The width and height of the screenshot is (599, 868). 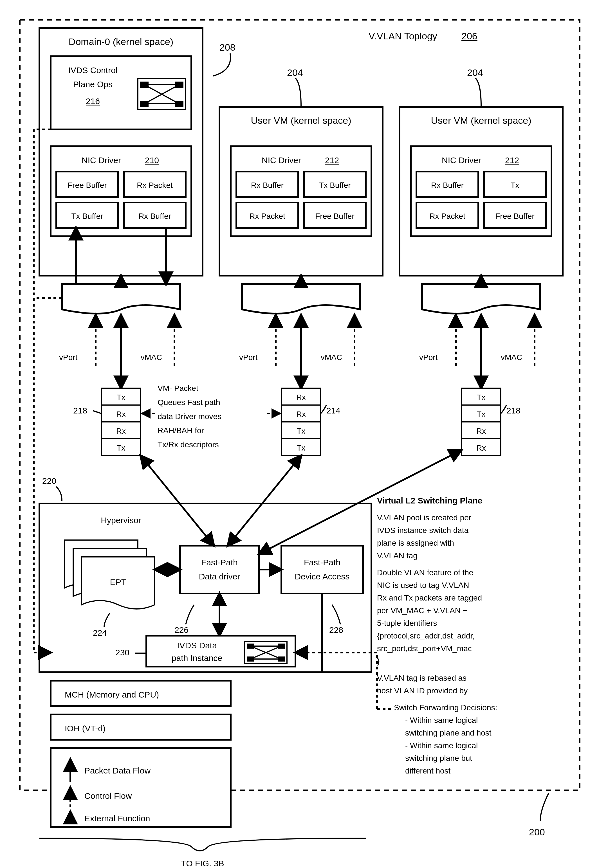 What do you see at coordinates (423, 684) in the screenshot?
I see `side-p3: V.VLAN tag is rebased as host VLAN ID pr…` at bounding box center [423, 684].